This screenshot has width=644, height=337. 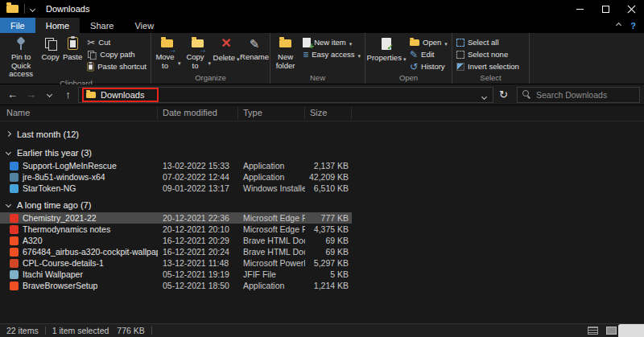 What do you see at coordinates (605, 9) in the screenshot?
I see `maximize-button` at bounding box center [605, 9].